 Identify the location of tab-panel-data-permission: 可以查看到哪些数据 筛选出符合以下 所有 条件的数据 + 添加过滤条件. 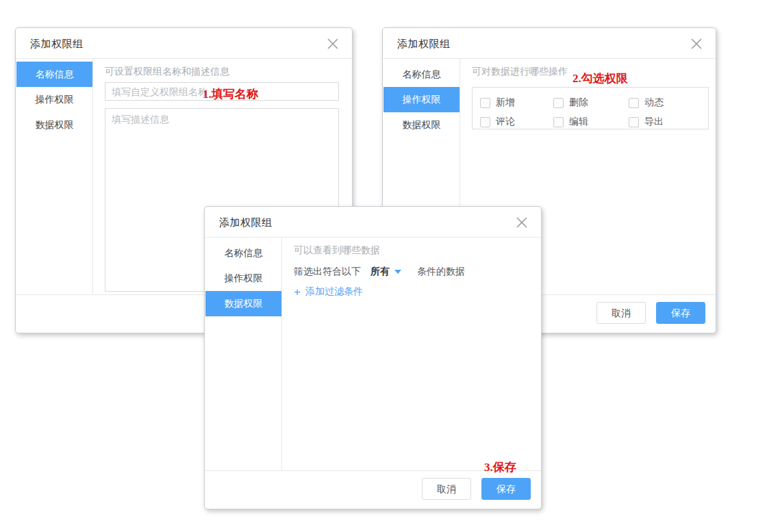
(412, 354).